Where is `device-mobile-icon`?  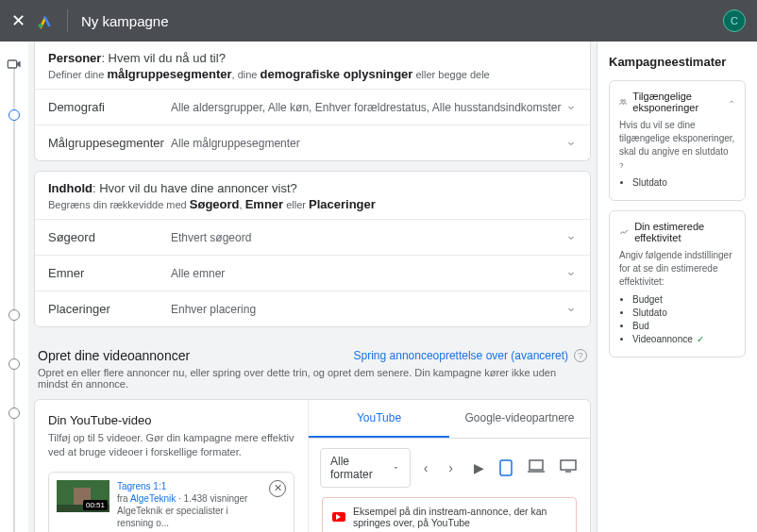
device-mobile-icon is located at coordinates (506, 468).